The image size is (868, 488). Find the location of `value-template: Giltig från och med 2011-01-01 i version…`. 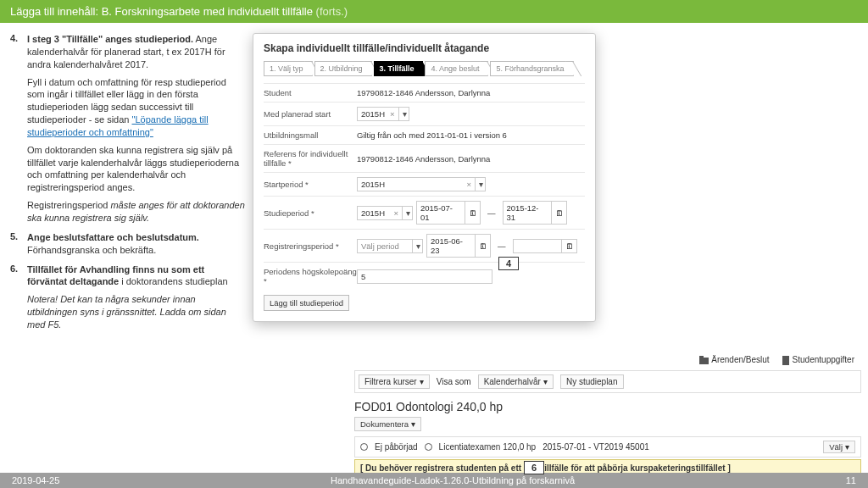

value-template: Giltig från och med 2011-01-01 i version… is located at coordinates (471, 136).